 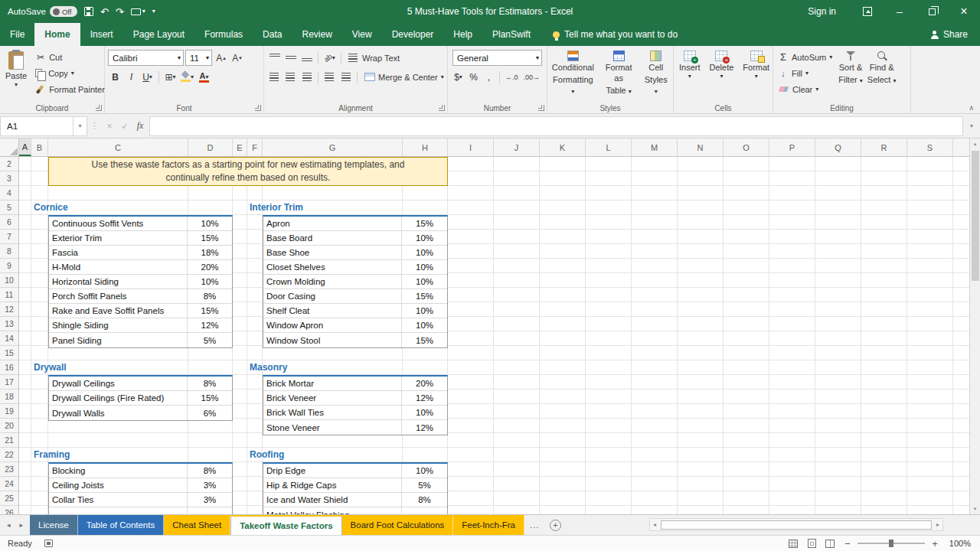 What do you see at coordinates (655, 147) in the screenshot?
I see `column-header-m: M` at bounding box center [655, 147].